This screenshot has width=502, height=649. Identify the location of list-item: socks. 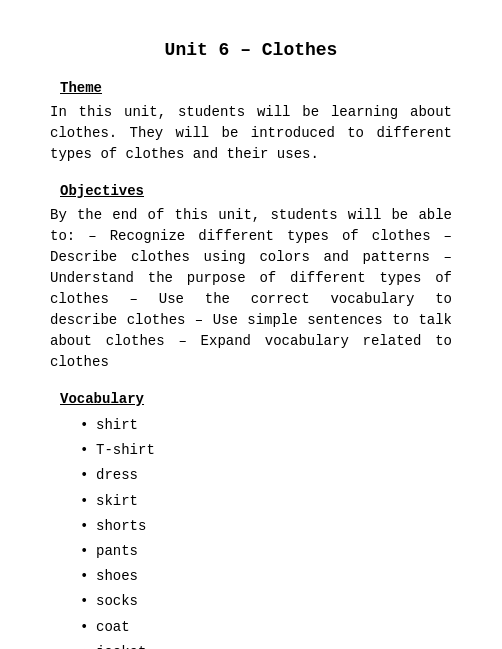
(266, 602).